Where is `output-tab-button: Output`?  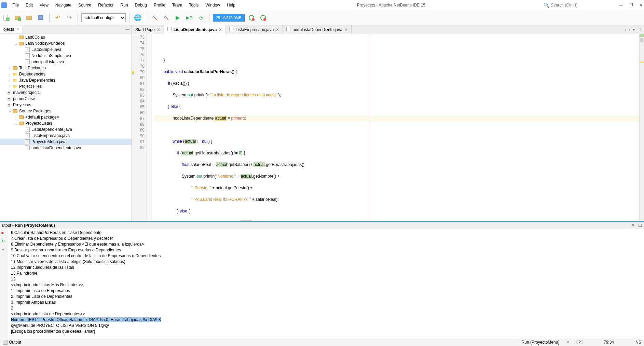
output-tab-button: Output is located at coordinates (12, 342).